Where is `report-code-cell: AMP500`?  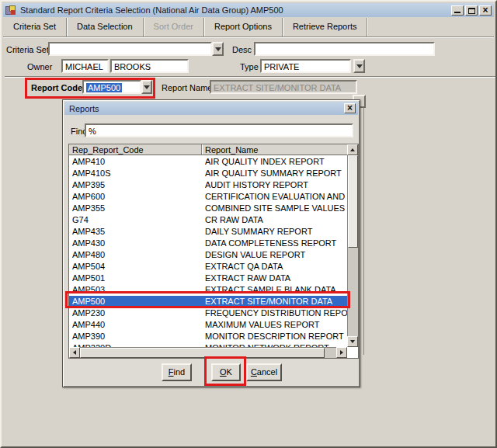 report-code-cell: AMP500 is located at coordinates (135, 301).